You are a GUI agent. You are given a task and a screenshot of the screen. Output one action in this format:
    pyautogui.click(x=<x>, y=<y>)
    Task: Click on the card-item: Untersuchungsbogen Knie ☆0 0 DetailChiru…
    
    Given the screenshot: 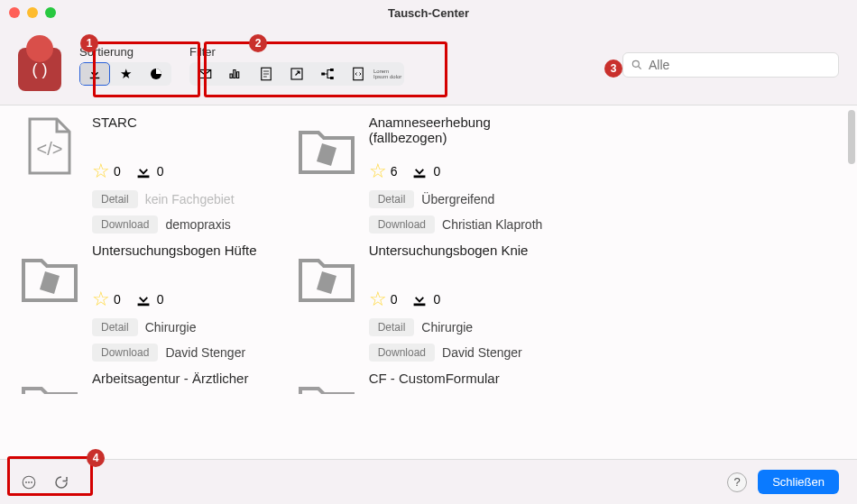 What is the action you would take?
    pyautogui.click(x=429, y=302)
    